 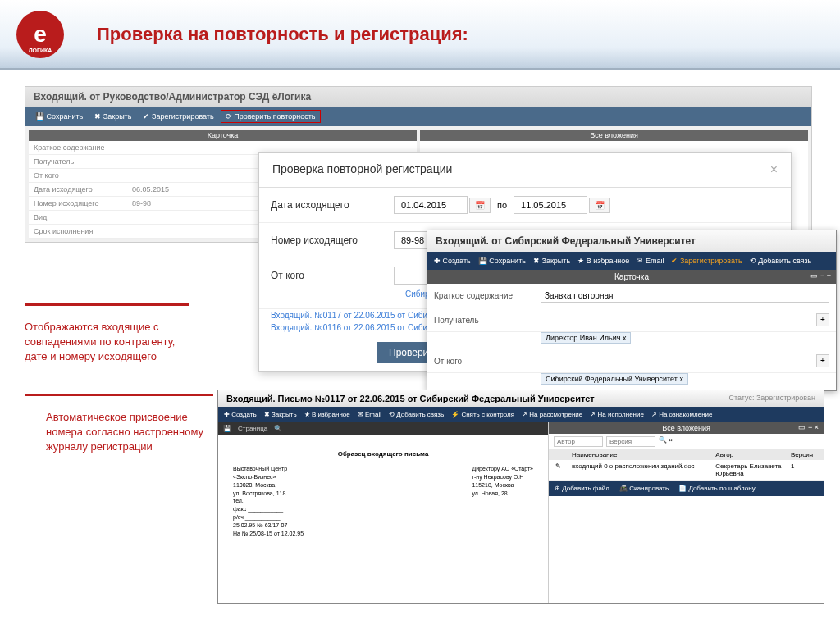 I want to click on pdf-sender: Выставочный Центр «Экспо-Бизнес» 110020,…, so click(x=268, y=501).